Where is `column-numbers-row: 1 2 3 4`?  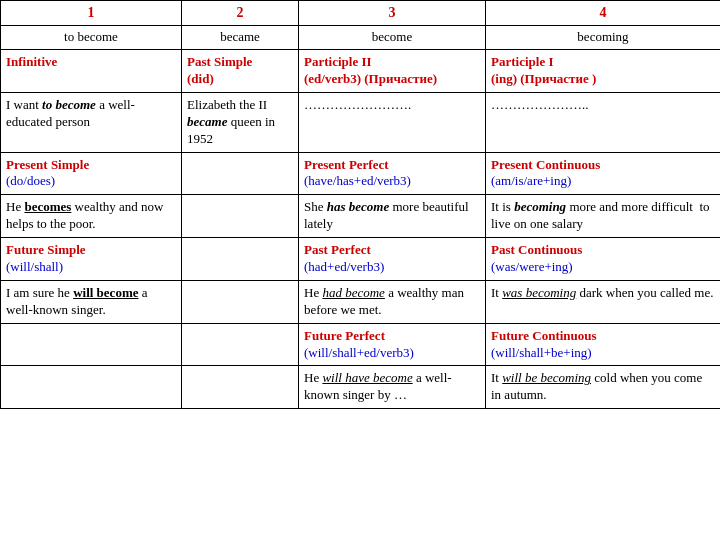 column-numbers-row: 1 2 3 4 is located at coordinates (361, 14).